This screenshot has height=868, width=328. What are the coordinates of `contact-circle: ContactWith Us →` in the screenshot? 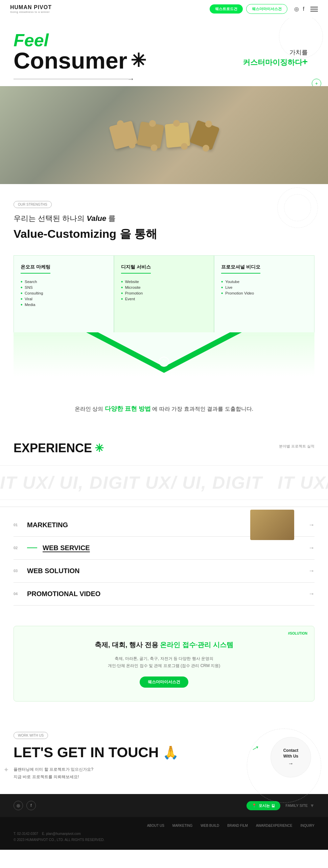 It's located at (291, 757).